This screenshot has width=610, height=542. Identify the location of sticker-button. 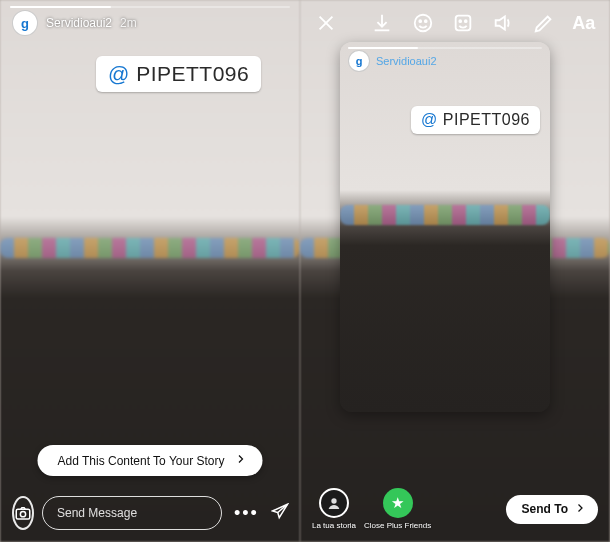
(463, 23).